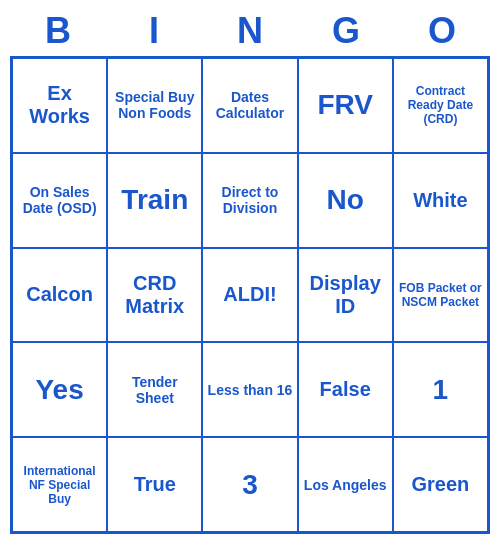 Image resolution: width=500 pixels, height=544 pixels. What do you see at coordinates (154, 484) in the screenshot?
I see `cell-r4-c1: True` at bounding box center [154, 484].